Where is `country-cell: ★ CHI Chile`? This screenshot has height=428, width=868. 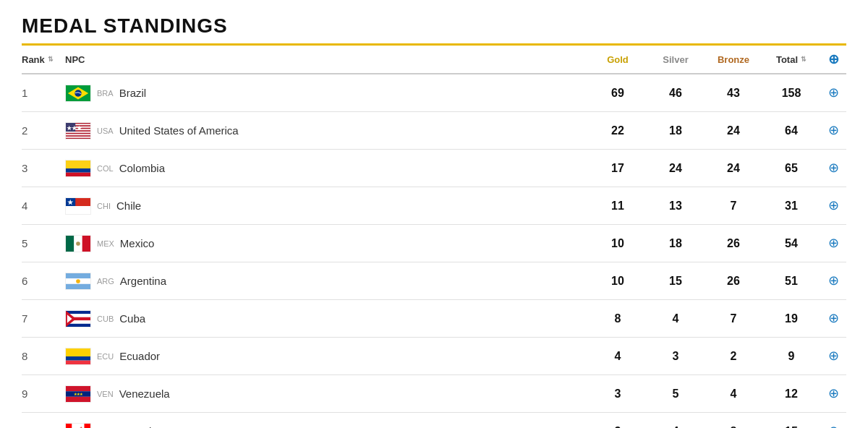
country-cell: ★ CHI Chile is located at coordinates (327, 206).